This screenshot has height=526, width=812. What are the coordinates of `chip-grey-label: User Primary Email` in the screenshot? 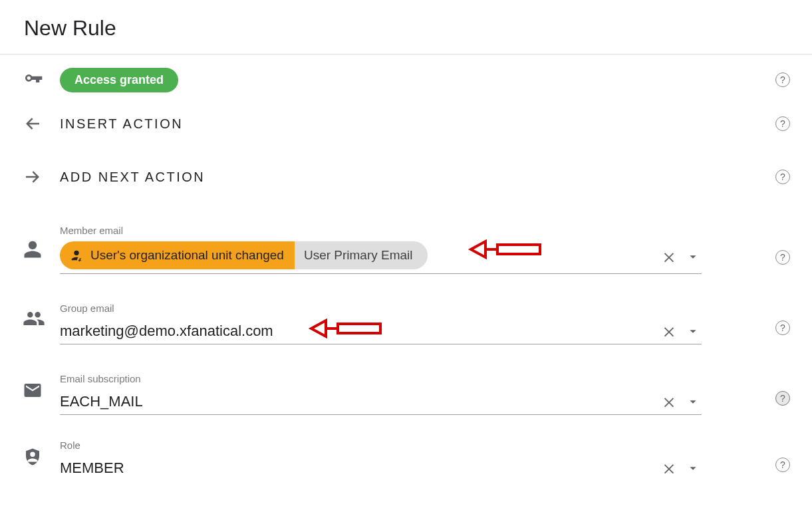 It's located at (358, 255).